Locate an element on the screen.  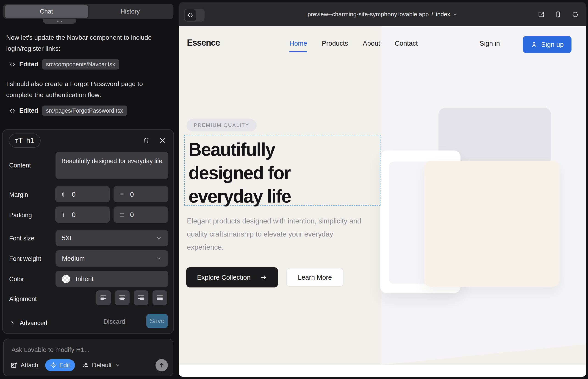
learn-more-button: Learn More is located at coordinates (315, 277).